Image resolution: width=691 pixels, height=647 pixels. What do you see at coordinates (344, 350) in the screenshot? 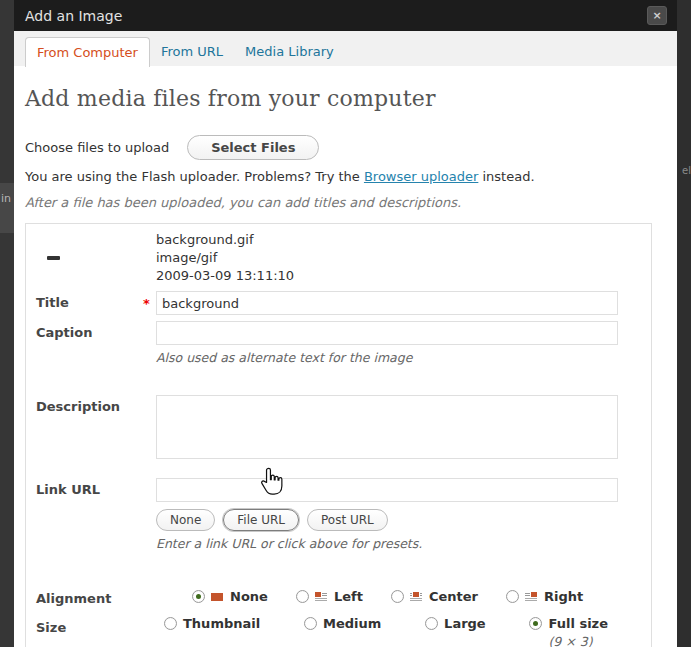
I see `caption-field-row: Caption Also used as alternate text for …` at bounding box center [344, 350].